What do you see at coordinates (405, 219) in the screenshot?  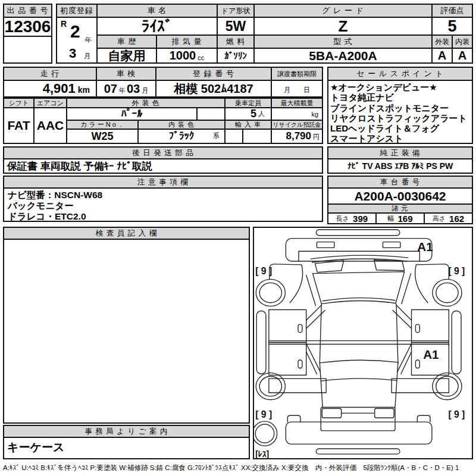 I see `spec-width-value: 169` at bounding box center [405, 219].